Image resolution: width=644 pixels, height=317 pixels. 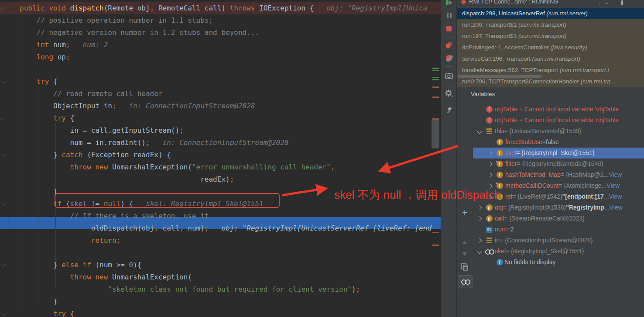 What do you see at coordinates (511, 164) in the screenshot?
I see `variable-name: filter` at bounding box center [511, 164].